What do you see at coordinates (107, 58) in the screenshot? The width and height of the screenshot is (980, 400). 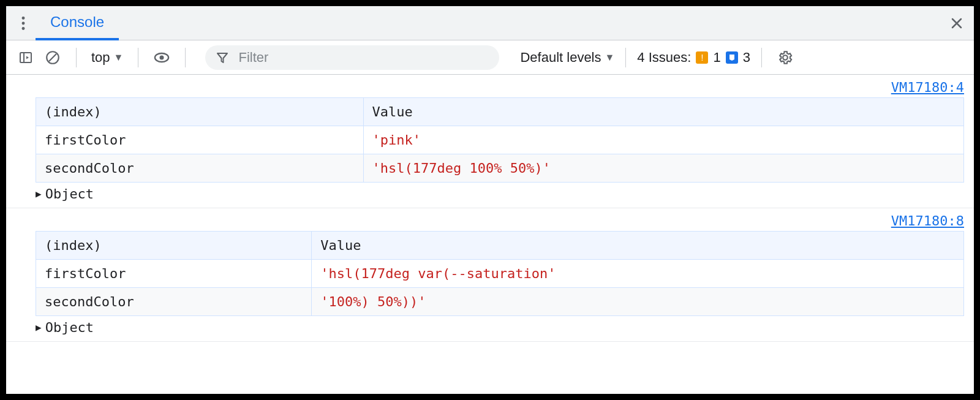 I see `context-selector: top ▼` at bounding box center [107, 58].